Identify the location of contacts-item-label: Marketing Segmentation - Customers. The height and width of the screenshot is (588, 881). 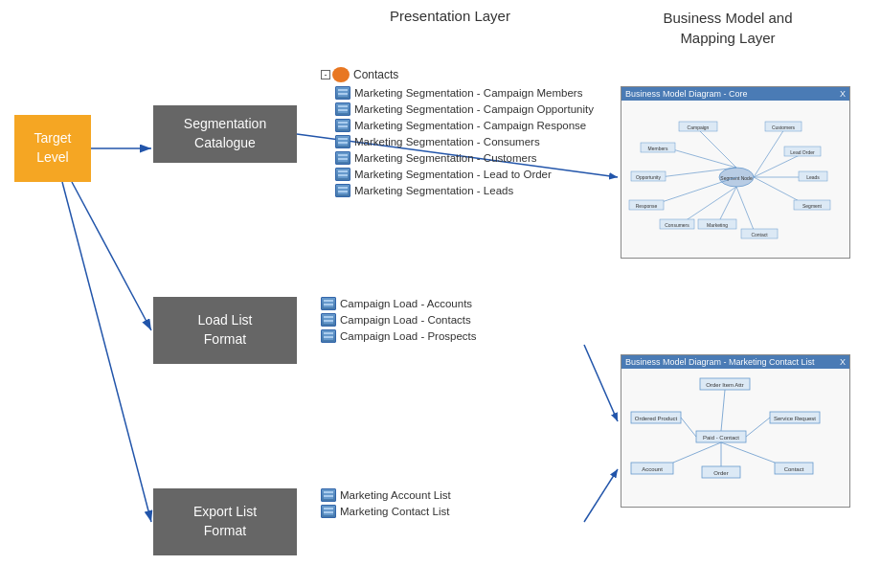
(445, 158).